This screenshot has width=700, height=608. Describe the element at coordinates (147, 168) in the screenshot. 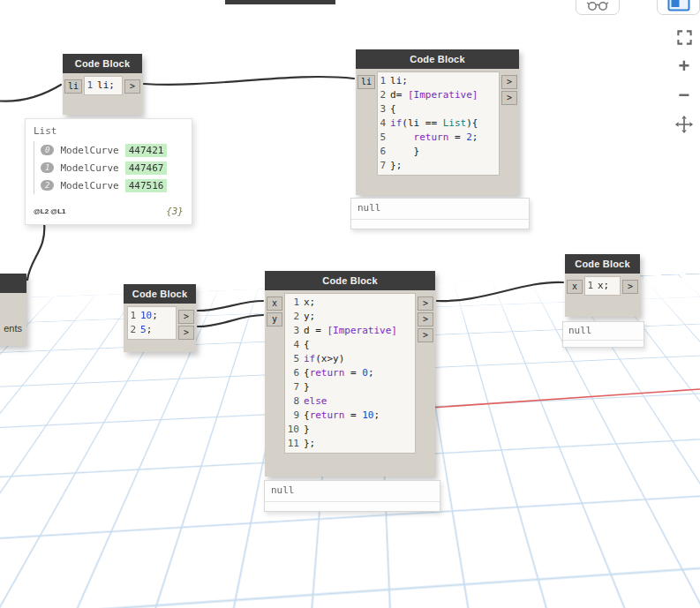

I see `list-item-value: 447467` at that location.